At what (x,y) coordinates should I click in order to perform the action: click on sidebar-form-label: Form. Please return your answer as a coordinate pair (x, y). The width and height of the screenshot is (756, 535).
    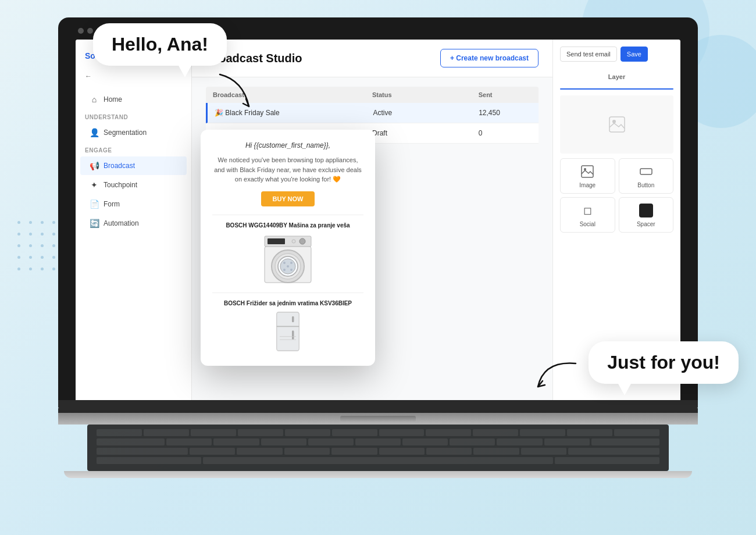
    Looking at the image, I should click on (112, 204).